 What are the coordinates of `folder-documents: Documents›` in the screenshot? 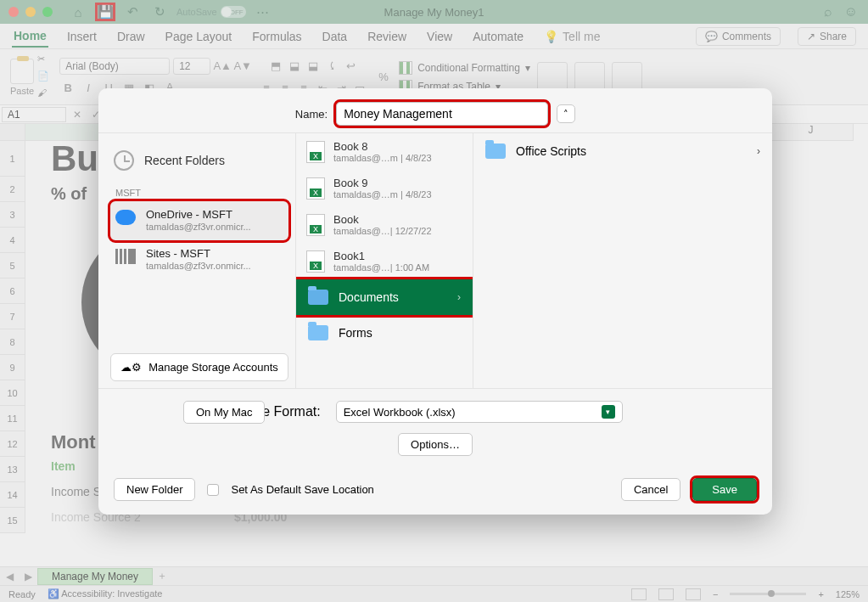 It's located at (384, 297).